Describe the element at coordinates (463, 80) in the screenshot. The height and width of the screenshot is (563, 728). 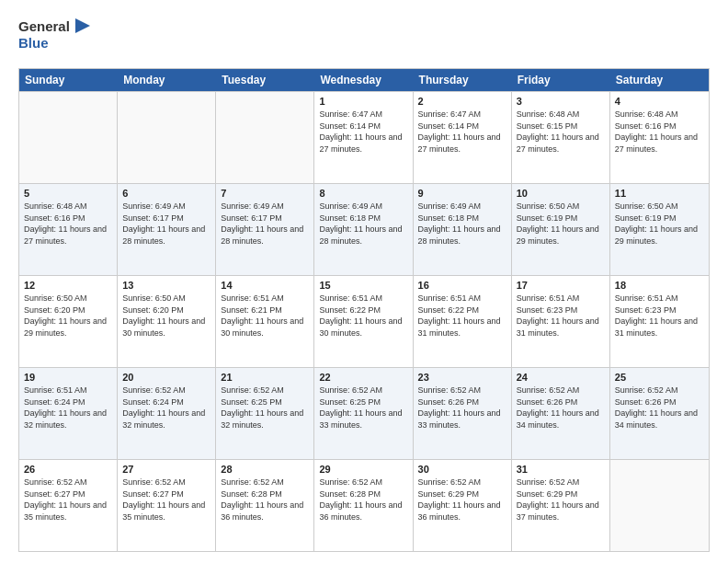
I see `weekday-header: Thursday` at that location.